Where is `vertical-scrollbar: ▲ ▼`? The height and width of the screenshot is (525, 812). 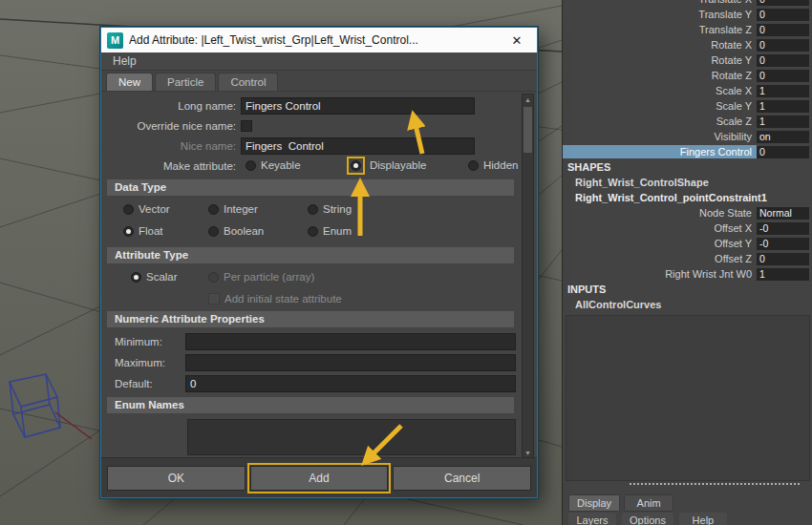
vertical-scrollbar: ▲ ▼ is located at coordinates (527, 277).